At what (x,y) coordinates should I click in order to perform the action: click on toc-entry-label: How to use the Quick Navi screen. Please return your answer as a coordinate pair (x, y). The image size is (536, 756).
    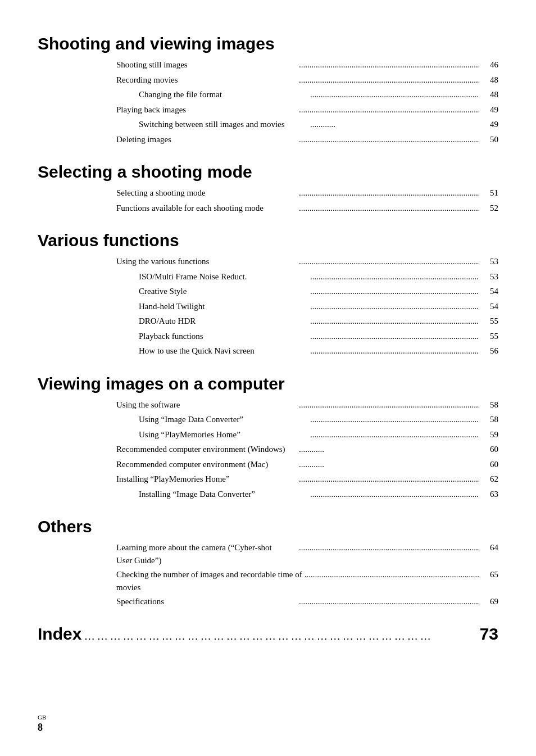
    Looking at the image, I should click on (224, 351).